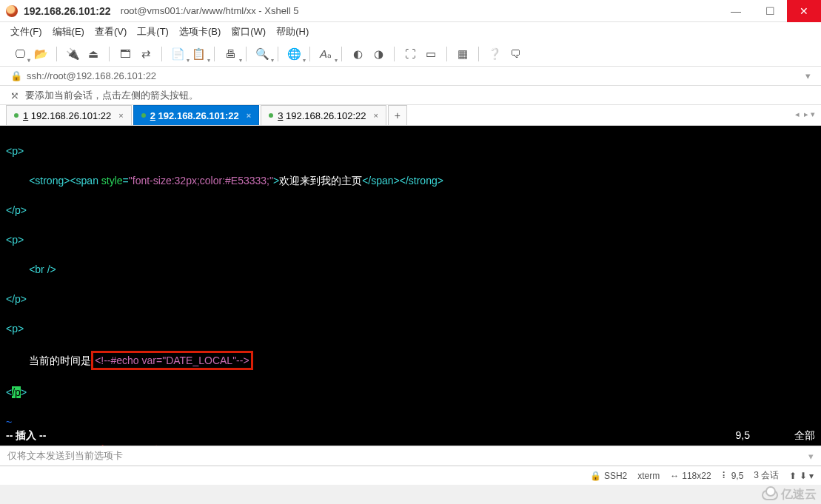 This screenshot has width=821, height=504. What do you see at coordinates (249, 32) in the screenshot?
I see `menu-window: 窗口(W)` at bounding box center [249, 32].